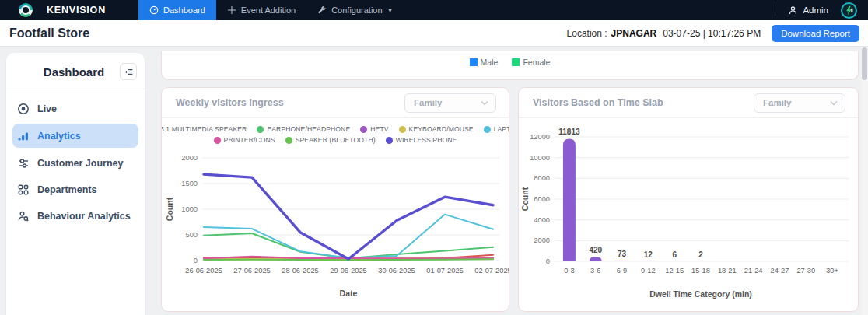 This screenshot has width=868, height=315. I want to click on sidebar-item-analytics: Analytics, so click(75, 135).